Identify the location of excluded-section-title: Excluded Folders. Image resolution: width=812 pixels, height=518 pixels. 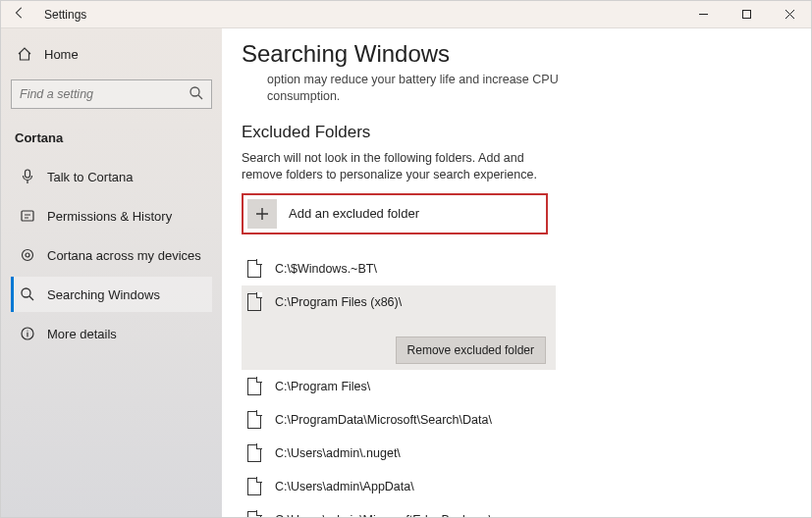
(526, 132).